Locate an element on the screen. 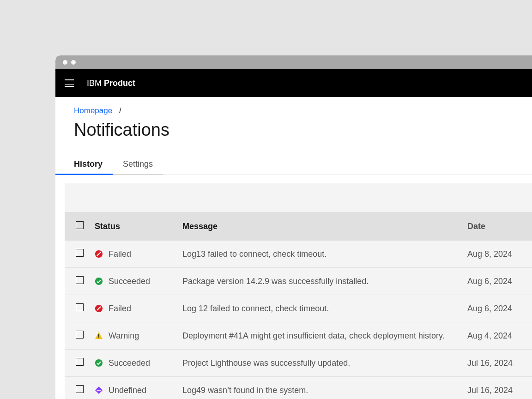  table-row: UndefinedLog49 wasn’t found in the syste… is located at coordinates (298, 388).